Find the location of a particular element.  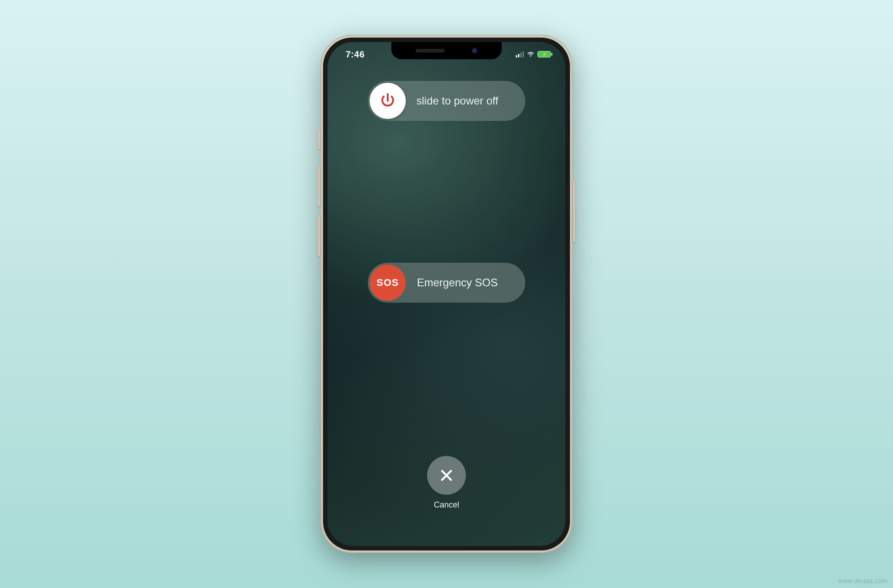

watermark-text: www.deuaq.com is located at coordinates (863, 581).